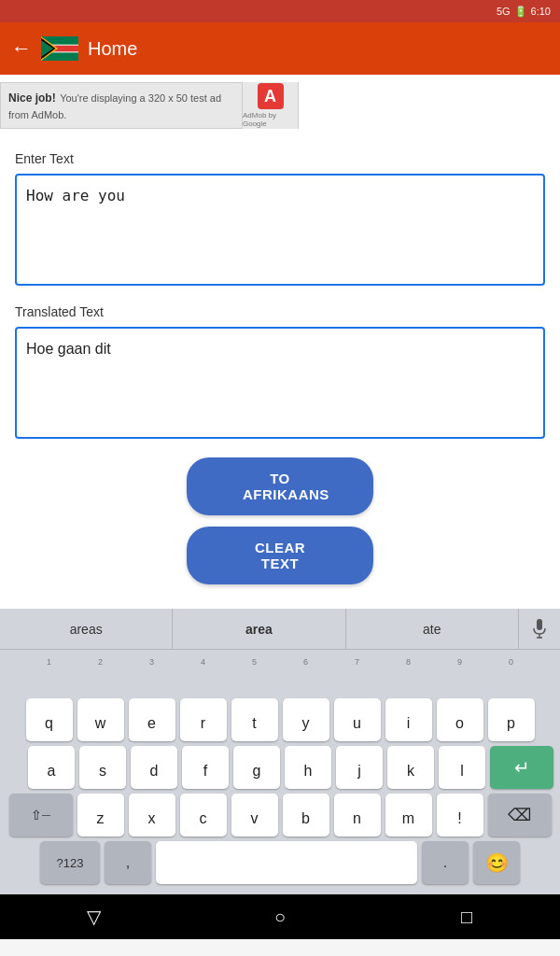 The width and height of the screenshot is (560, 956). Describe the element at coordinates (521, 11) in the screenshot. I see `battery-icon: 🔋` at that location.